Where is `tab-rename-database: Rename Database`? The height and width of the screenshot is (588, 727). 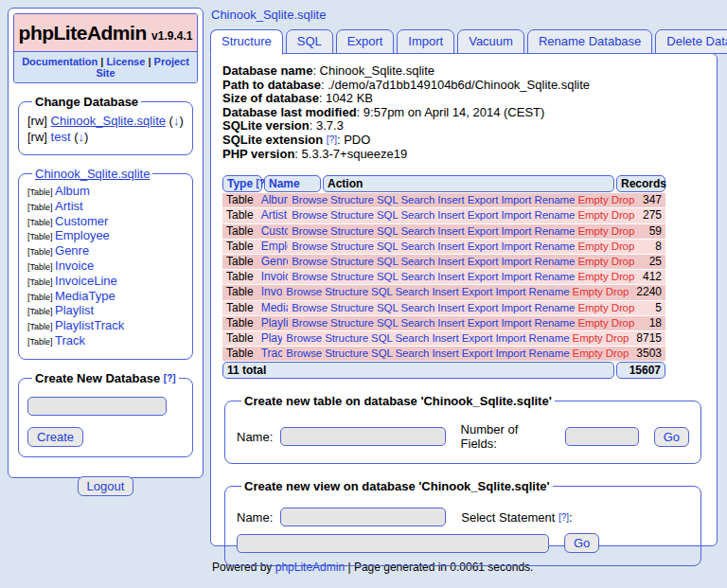
tab-rename-database: Rename Database is located at coordinates (590, 42).